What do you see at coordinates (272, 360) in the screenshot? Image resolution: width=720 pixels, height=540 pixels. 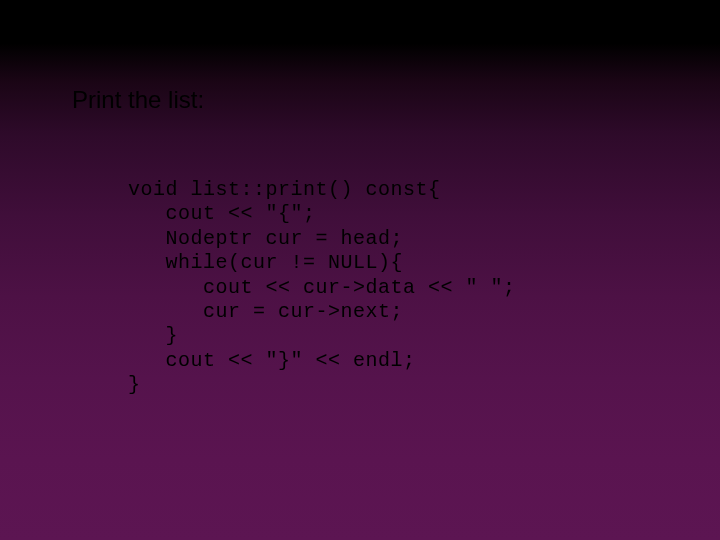 I see `code-line: cout << "}" << endl;` at bounding box center [272, 360].